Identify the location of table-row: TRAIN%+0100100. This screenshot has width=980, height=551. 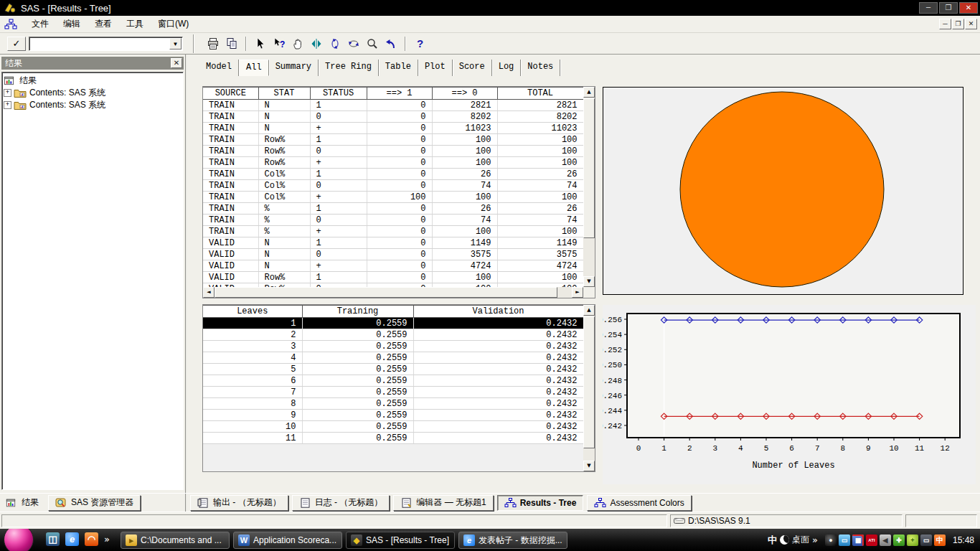
(393, 232).